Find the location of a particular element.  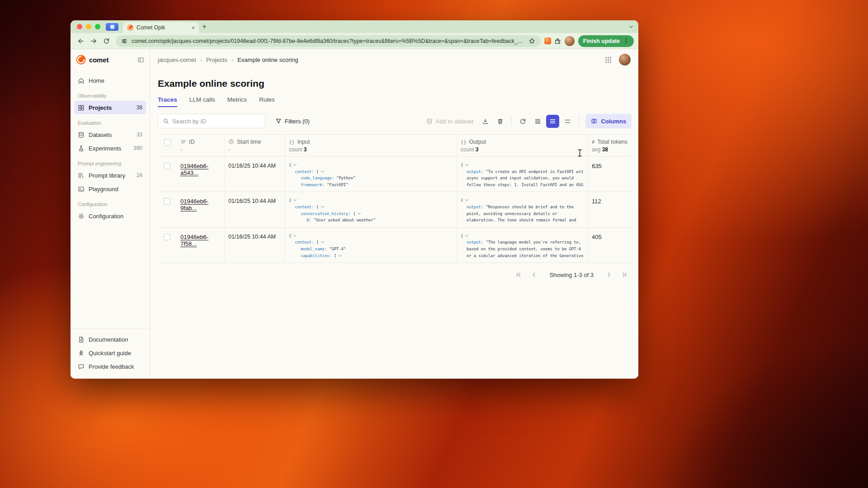

forward-button is located at coordinates (94, 41).